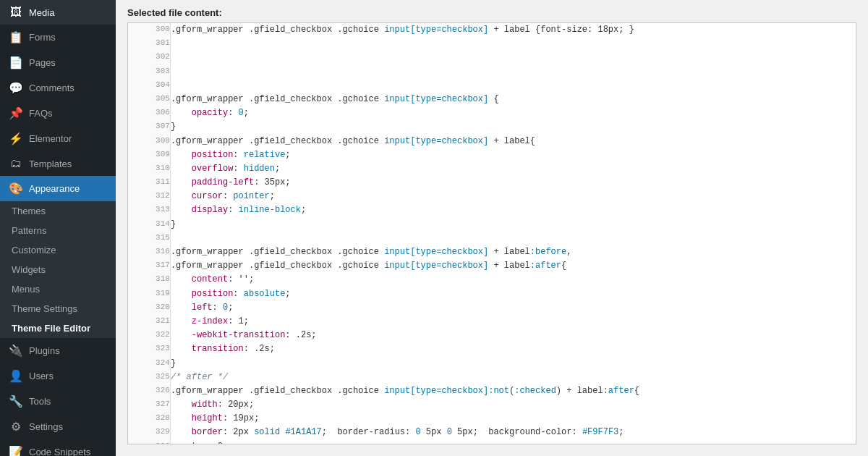 This screenshot has height=456, width=868. I want to click on line-content: opacity: 0;, so click(513, 113).